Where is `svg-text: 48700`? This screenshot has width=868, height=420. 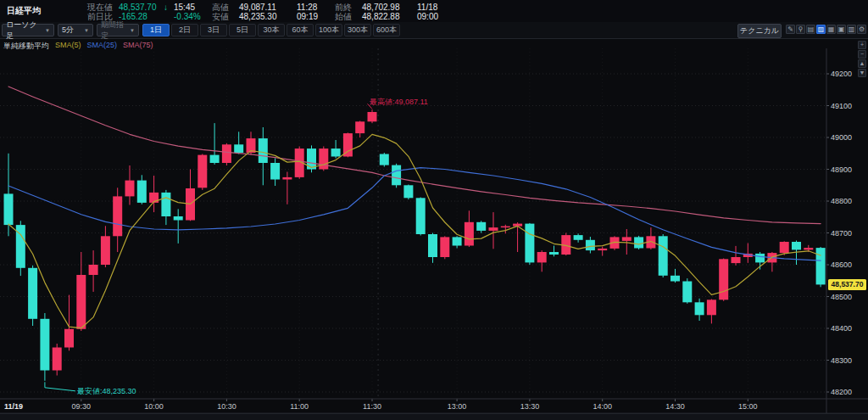 svg-text: 48700 is located at coordinates (841, 233).